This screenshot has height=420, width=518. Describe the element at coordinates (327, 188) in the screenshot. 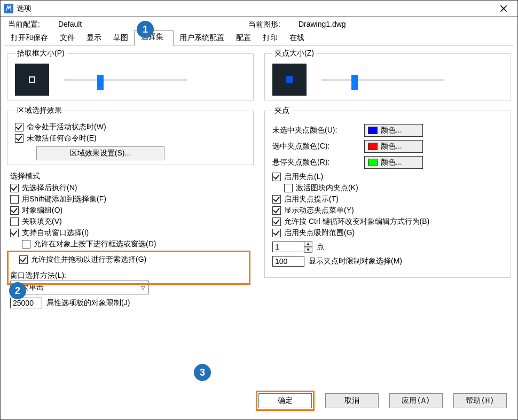

I see `lbl-grips-in-block: 激活图块内夹点(K)` at that location.